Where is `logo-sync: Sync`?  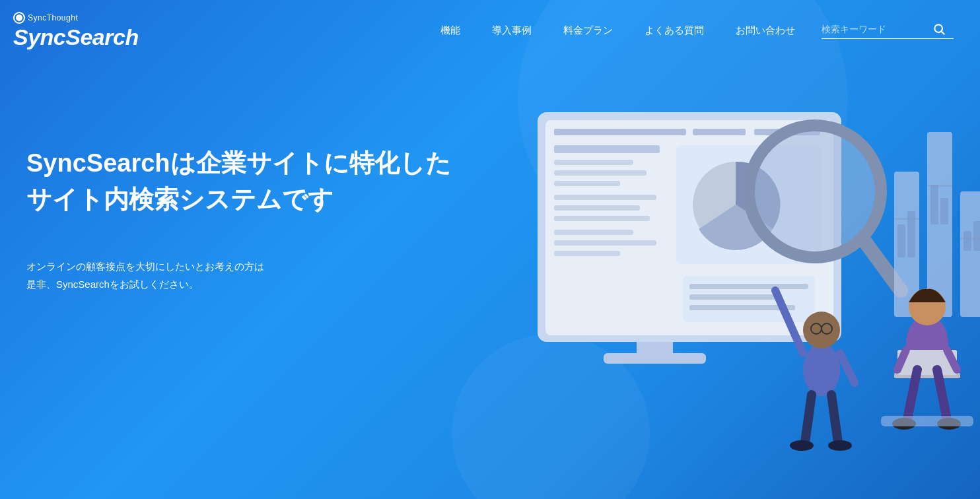
logo-sync: Sync is located at coordinates (40, 37).